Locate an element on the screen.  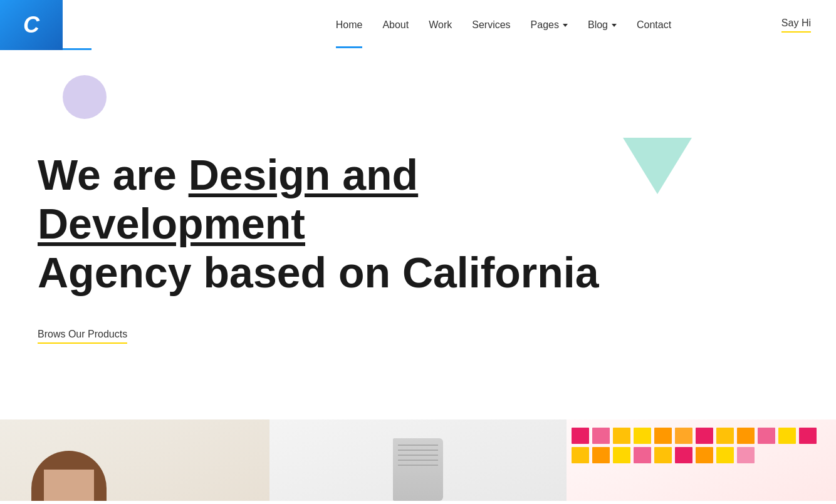
nav-pages: Pages is located at coordinates (549, 25).